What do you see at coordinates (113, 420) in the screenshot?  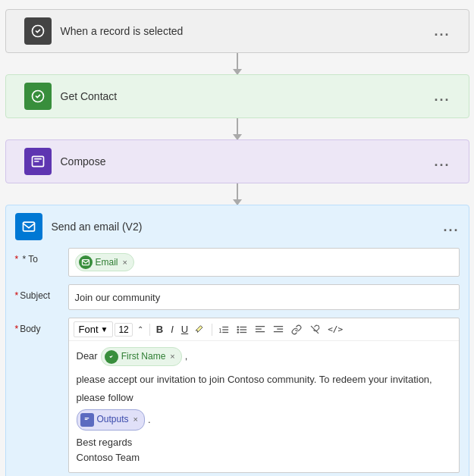 I see `outputs-token-label: Outputs` at bounding box center [113, 420].